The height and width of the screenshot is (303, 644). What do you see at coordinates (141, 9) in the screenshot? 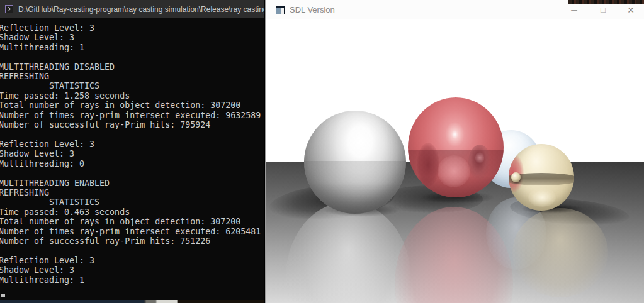
I see `console-title: D:\GitHub\Ray-casting-program\ray castin…` at bounding box center [141, 9].